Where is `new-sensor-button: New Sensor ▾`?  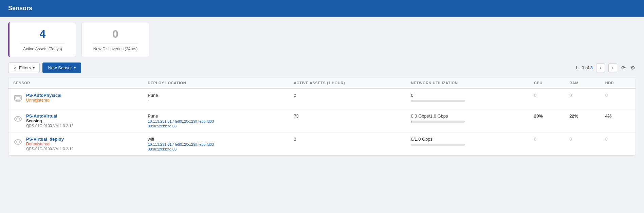
new-sensor-button: New Sensor ▾ is located at coordinates (62, 68).